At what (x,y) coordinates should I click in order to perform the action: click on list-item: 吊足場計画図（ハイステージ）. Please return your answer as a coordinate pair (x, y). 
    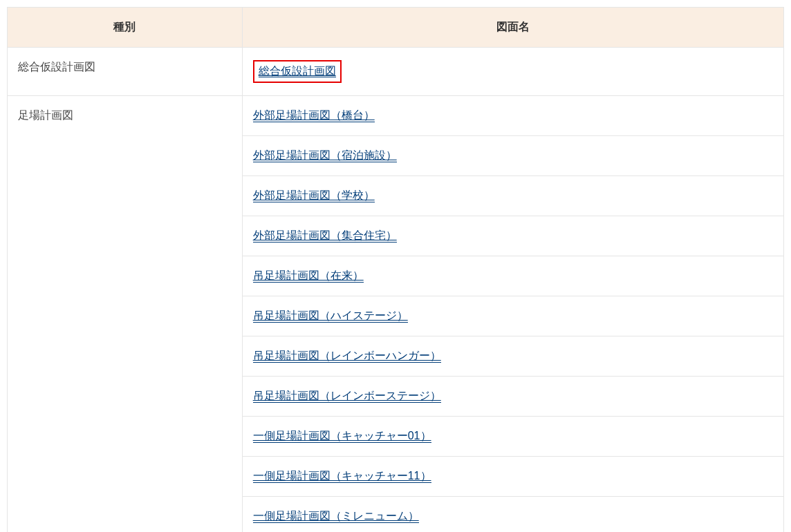
    Looking at the image, I should click on (513, 316).